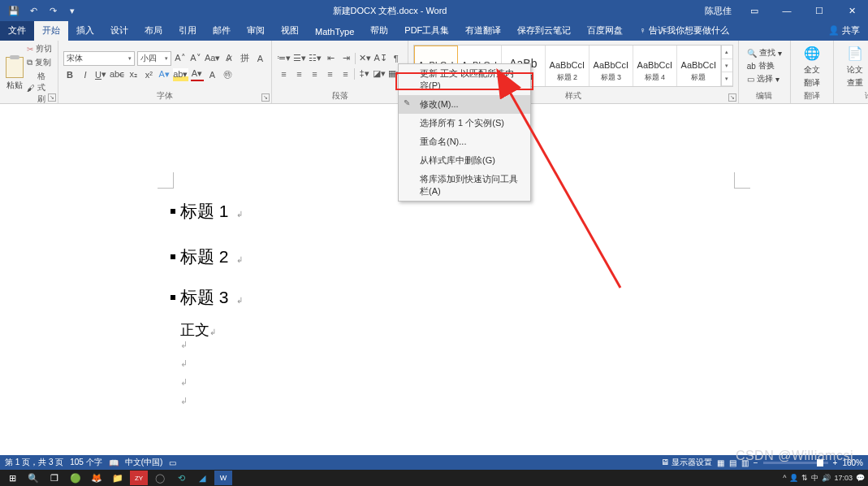 The image size is (868, 486). What do you see at coordinates (805, 478) in the screenshot?
I see `network-icon: ⇅` at bounding box center [805, 478].